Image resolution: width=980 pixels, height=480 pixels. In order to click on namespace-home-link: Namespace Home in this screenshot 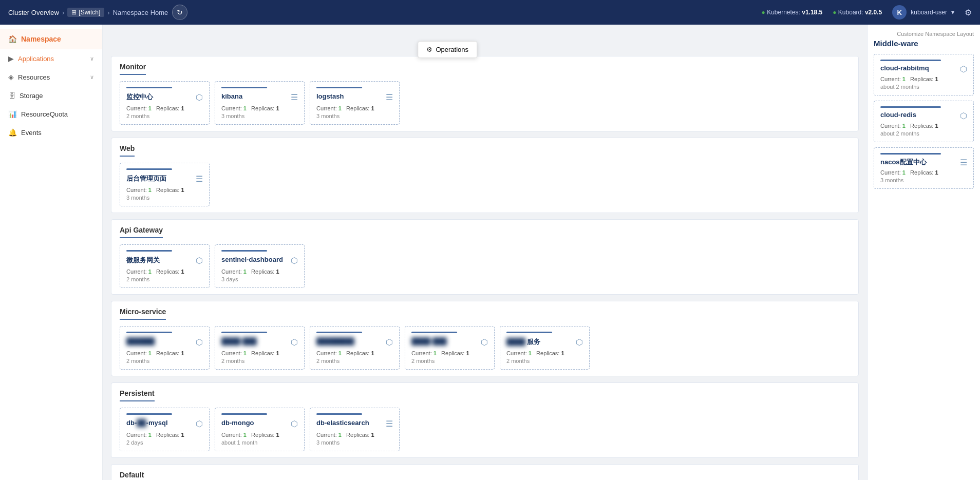, I will do `click(141, 12)`.